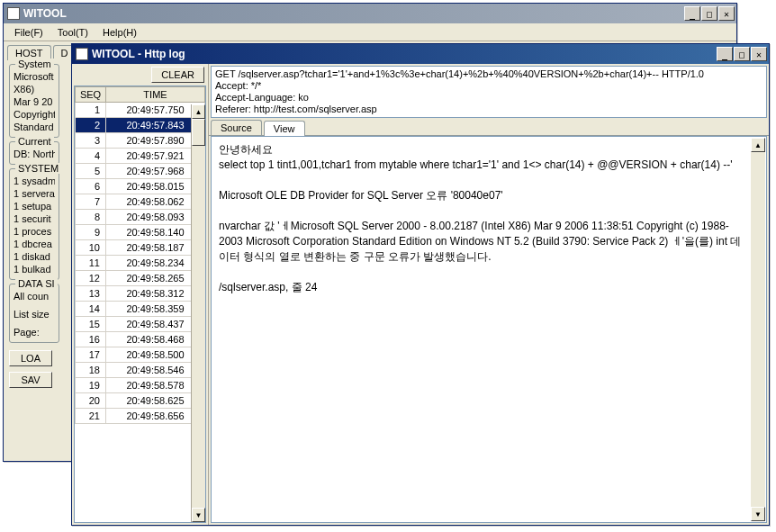 This screenshot has width=776, height=532. What do you see at coordinates (34, 313) in the screenshot?
I see `group-data: DATA SI All coun List size Page:` at bounding box center [34, 313].